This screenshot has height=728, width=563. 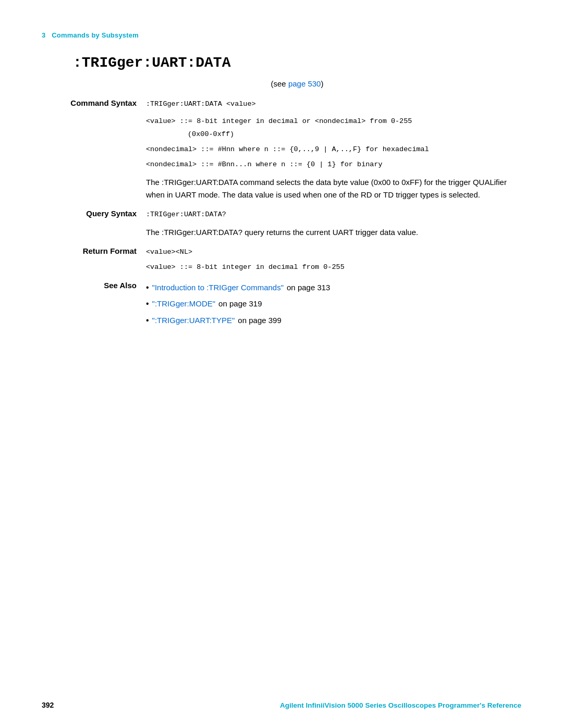 What do you see at coordinates (334, 260) in the screenshot?
I see `return-format-content: <value><NL> <value> ::= 8-bit integer in…` at bounding box center [334, 260].